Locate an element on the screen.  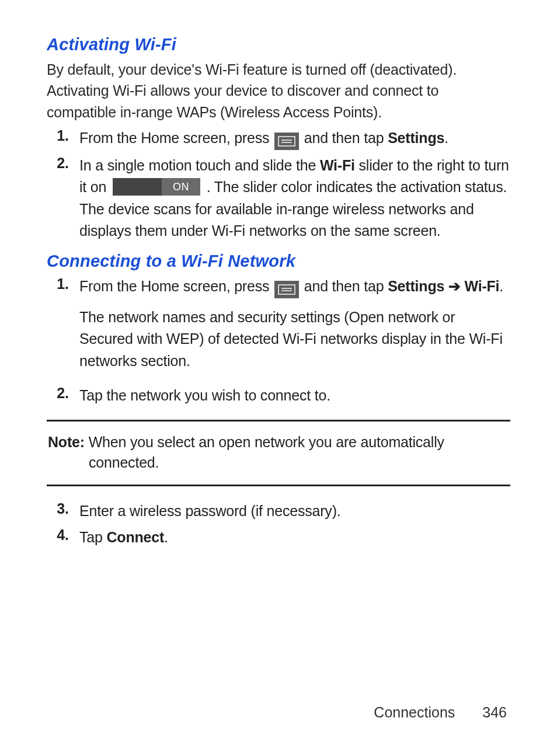
steps-connecting-continued: 3. Enter a wireless password (if necessa… is located at coordinates (278, 524).